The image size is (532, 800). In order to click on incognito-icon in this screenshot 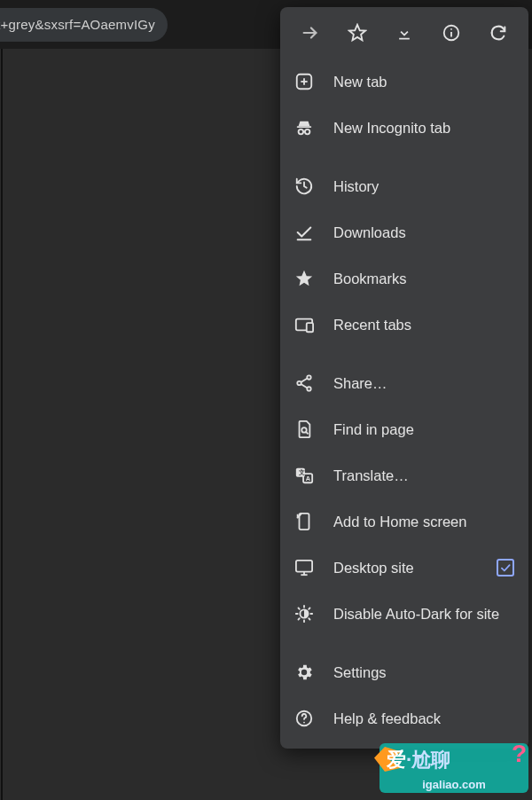, I will do `click(304, 128)`.